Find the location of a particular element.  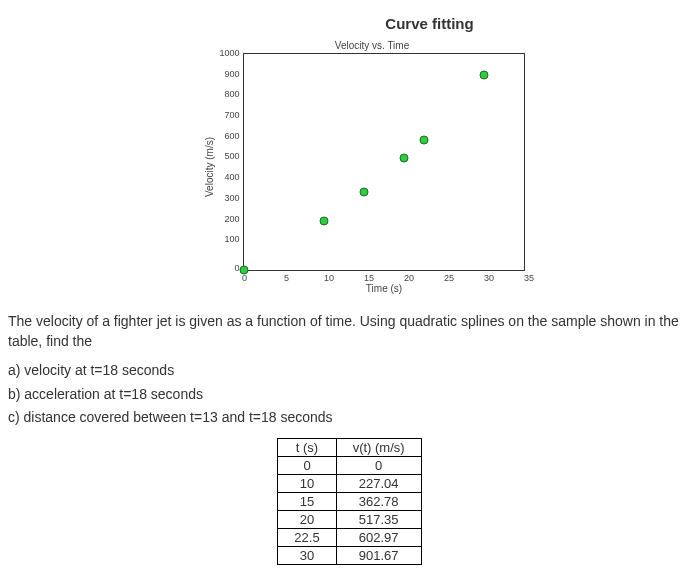

problem-intro: The velocity of a fighter jet is given a… is located at coordinates (350, 332).